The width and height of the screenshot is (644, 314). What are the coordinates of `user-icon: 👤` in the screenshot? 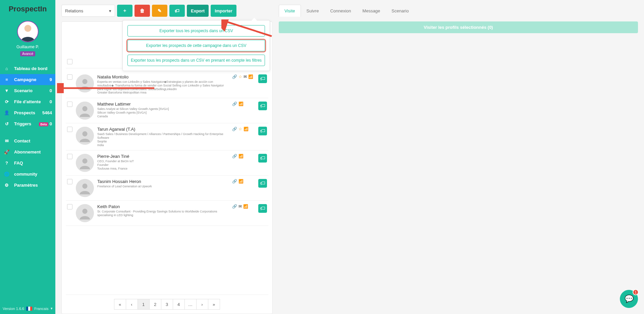 It's located at (7, 113).